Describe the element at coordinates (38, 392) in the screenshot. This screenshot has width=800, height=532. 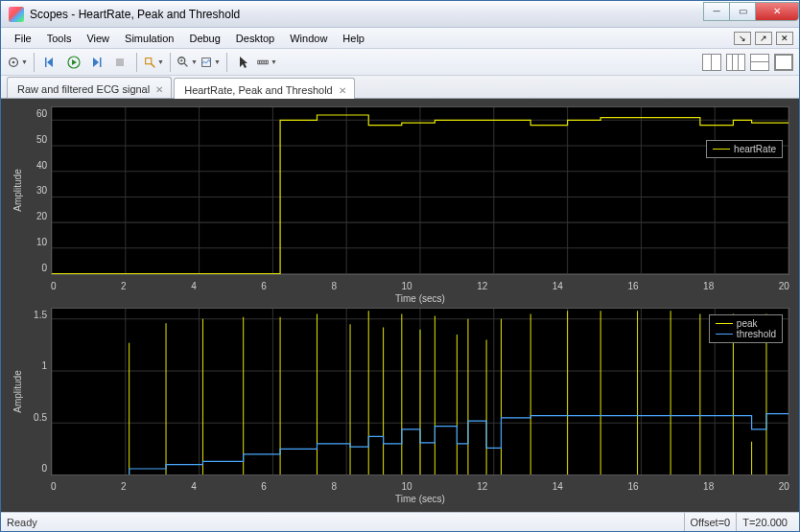
I see `y-ticks: 1.510.50` at that location.